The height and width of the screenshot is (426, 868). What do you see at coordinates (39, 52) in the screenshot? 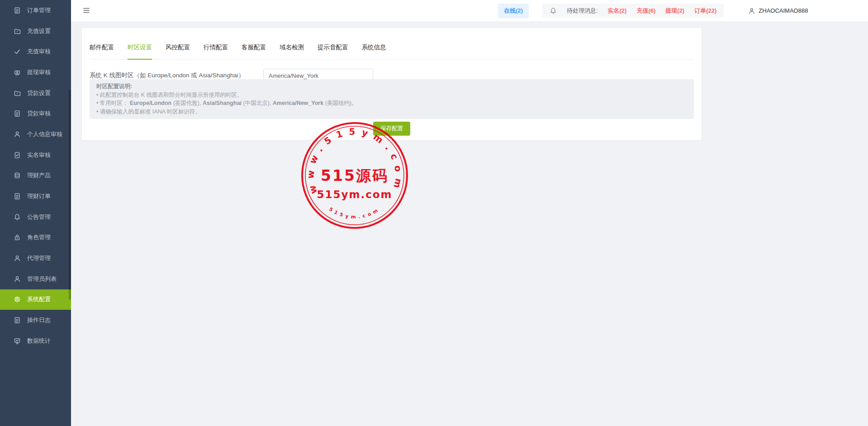
I see `sidebar-item-label: 充值审核` at bounding box center [39, 52].